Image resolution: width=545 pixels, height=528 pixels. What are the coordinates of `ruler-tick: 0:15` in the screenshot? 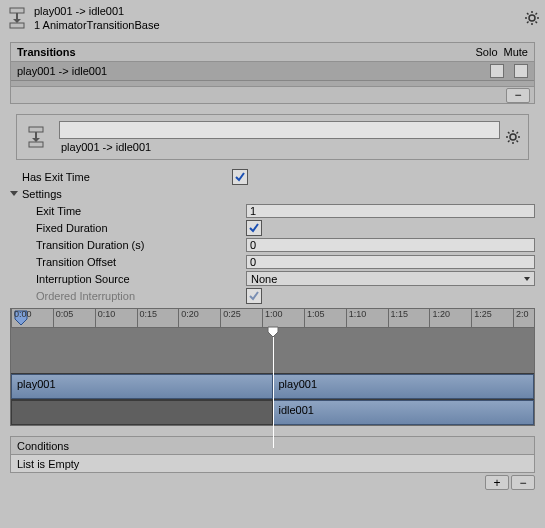 It's located at (148, 318).